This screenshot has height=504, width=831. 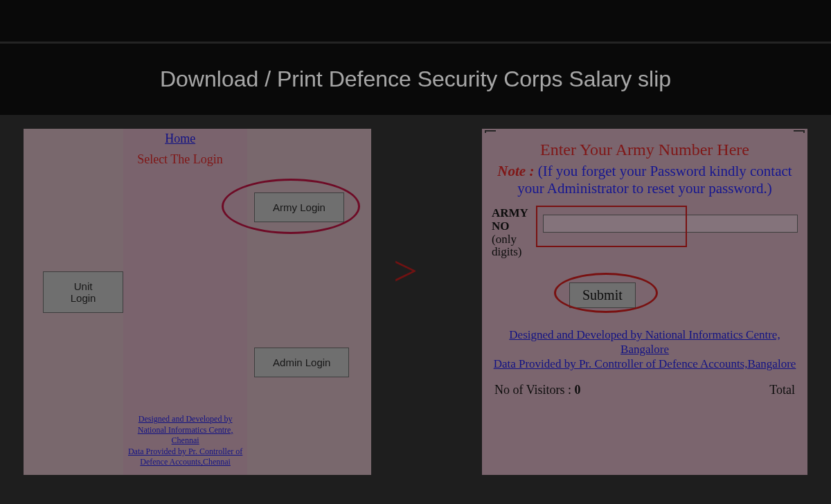 I want to click on total-label: Total, so click(x=783, y=390).